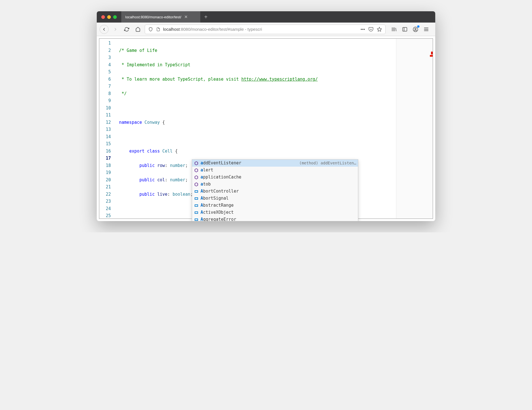 The width and height of the screenshot is (532, 410). Describe the element at coordinates (219, 191) in the screenshot. I see `suggest-label: AbortController` at that location.